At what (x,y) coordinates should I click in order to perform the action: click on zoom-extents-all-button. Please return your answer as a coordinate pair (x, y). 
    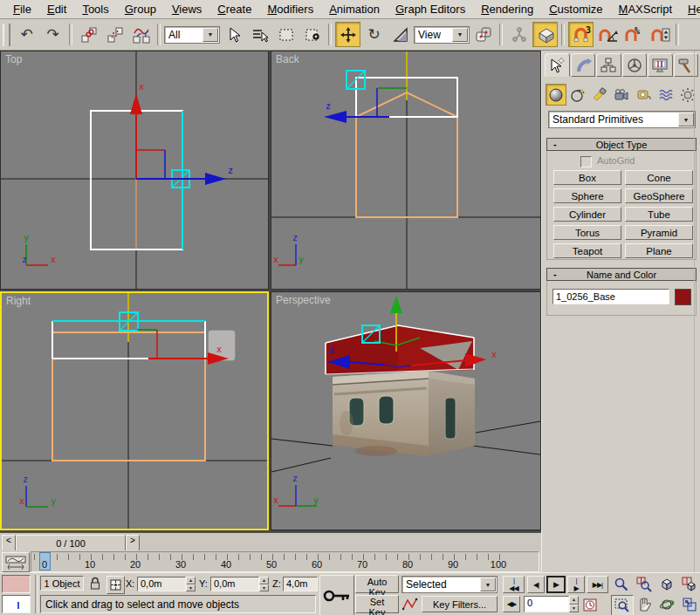
    Looking at the image, I should click on (690, 584).